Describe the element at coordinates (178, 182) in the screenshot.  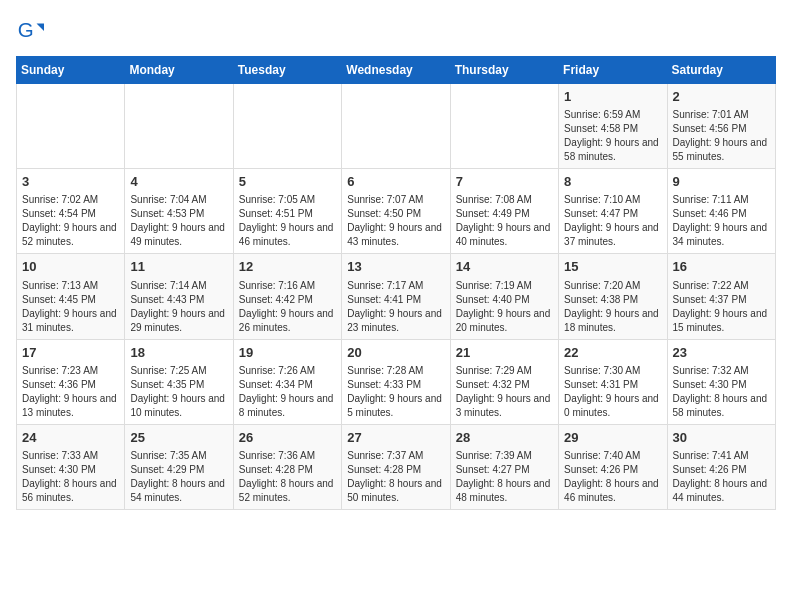
I see `day-number: 4` at that location.